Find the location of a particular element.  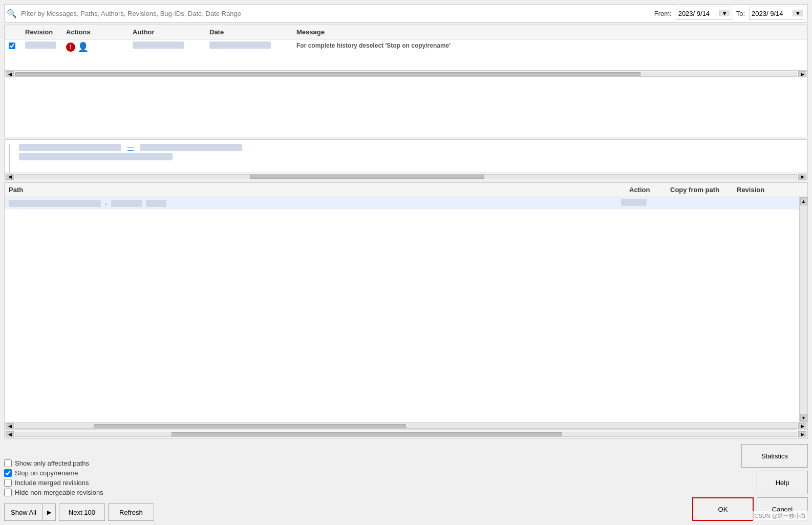

ok-label: OK is located at coordinates (723, 509).